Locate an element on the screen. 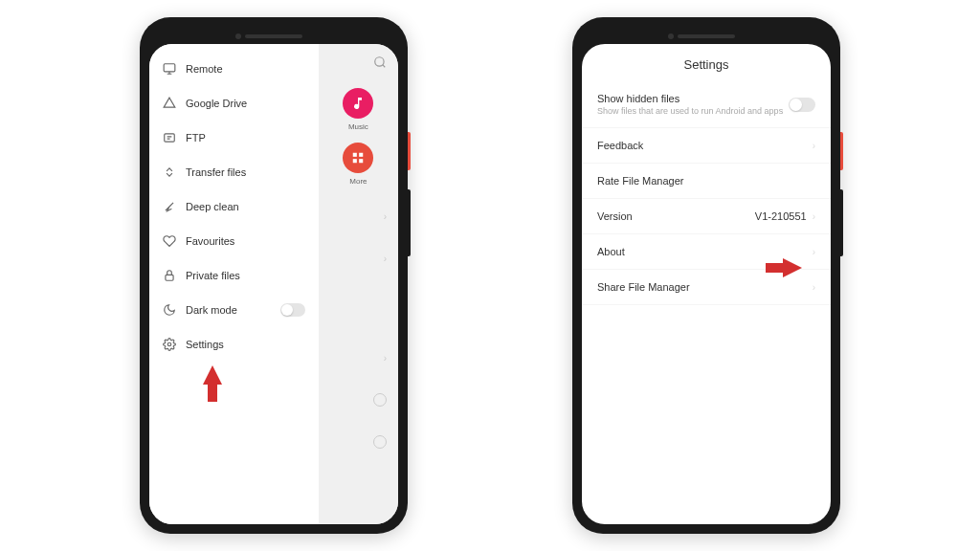  drawer-label: Google Drive is located at coordinates (216, 103).